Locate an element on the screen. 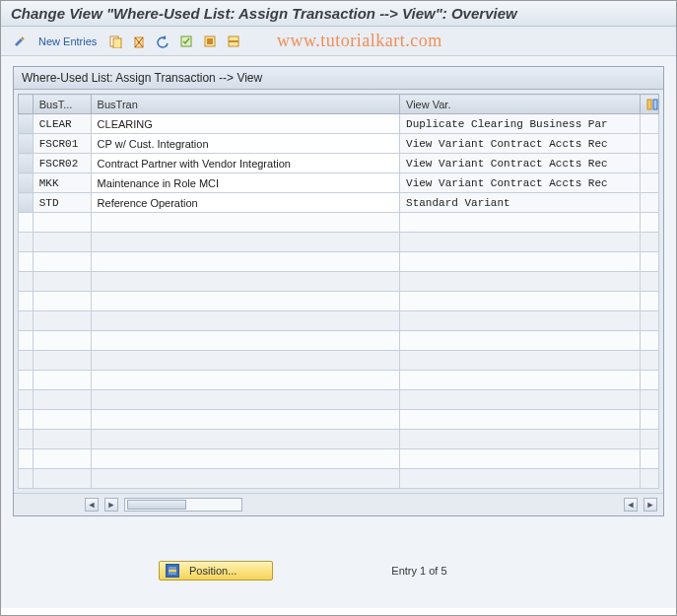 The width and height of the screenshot is (677, 616). cell-bust: MKK is located at coordinates (61, 183).